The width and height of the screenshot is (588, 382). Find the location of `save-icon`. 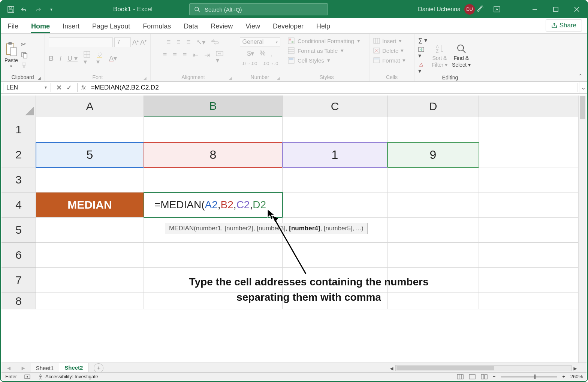

save-icon is located at coordinates (11, 9).